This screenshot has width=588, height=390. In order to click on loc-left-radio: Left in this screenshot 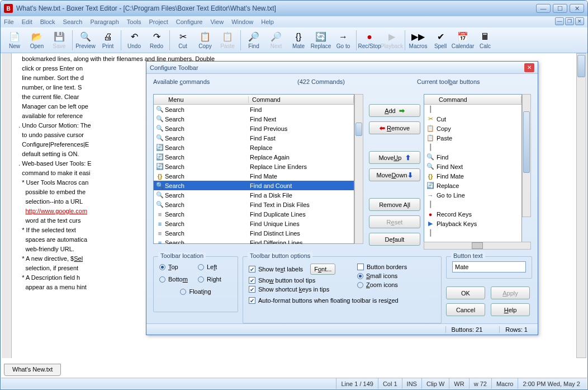, I will do `click(215, 267)`.